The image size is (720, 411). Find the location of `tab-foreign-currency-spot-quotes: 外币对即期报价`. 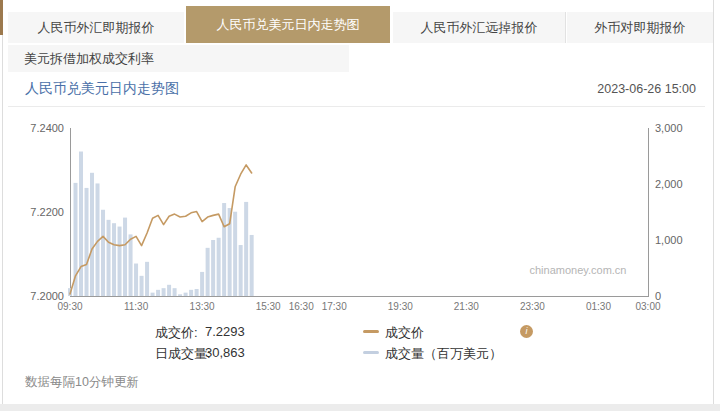

tab-foreign-currency-spot-quotes: 外币对即期报价 is located at coordinates (640, 28).